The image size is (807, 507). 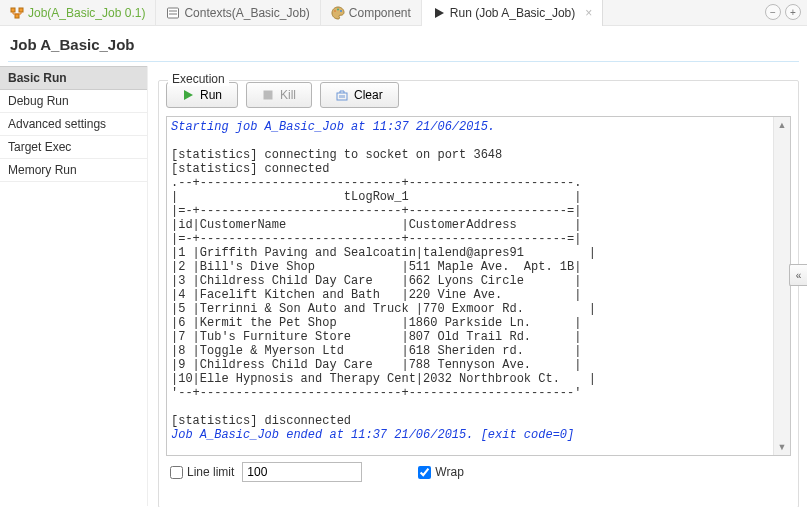 I want to click on button-label: Run, so click(x=211, y=95).